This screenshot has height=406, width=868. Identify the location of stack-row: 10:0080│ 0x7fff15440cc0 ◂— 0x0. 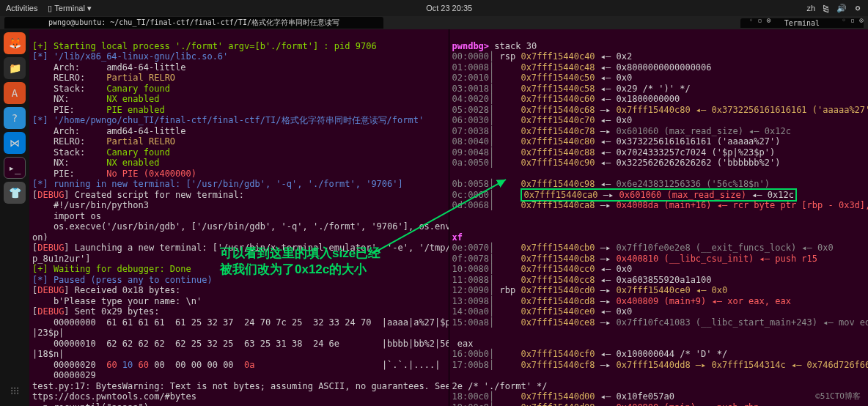
(659, 270).